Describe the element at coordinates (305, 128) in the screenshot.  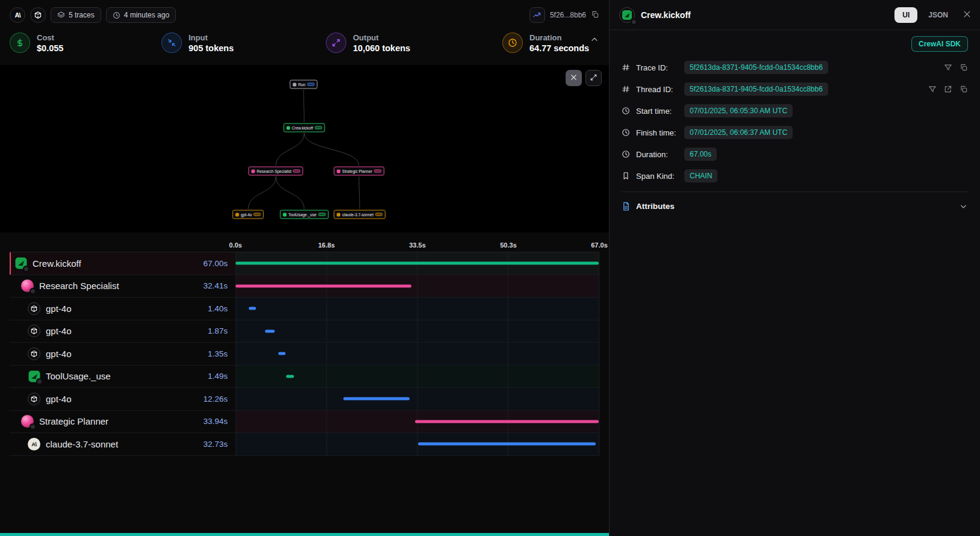
I see `graph-node: Crew.kickoff` at that location.